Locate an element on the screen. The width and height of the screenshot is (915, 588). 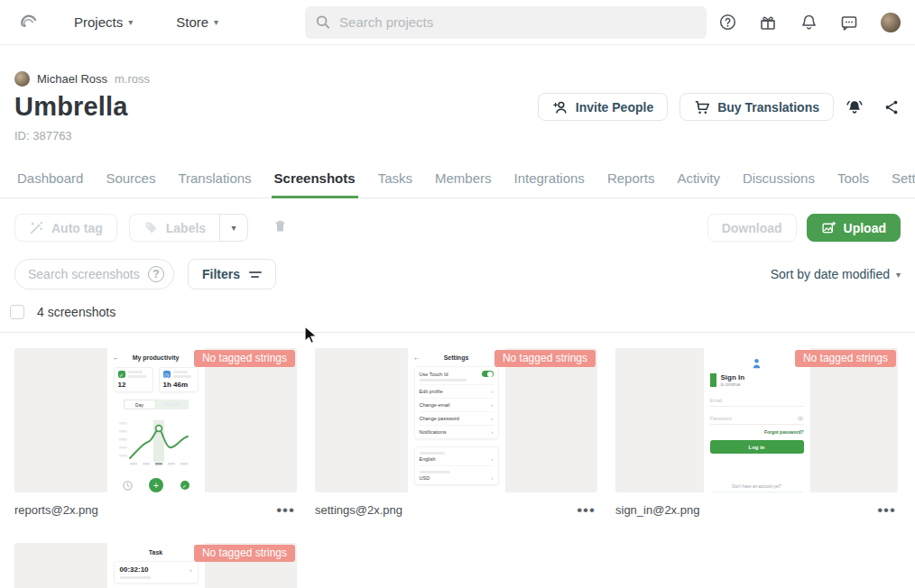
mini-day-week-toggle: Day is located at coordinates (156, 404).